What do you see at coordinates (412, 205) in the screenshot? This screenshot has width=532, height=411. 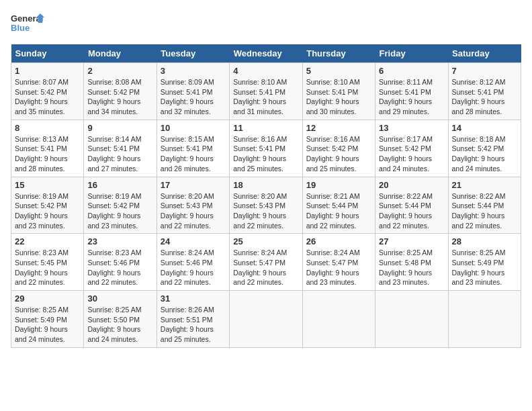 I see `table-row: 20 Sunrise: 8:22 AMSunset: 5:44 PMDaylig…` at bounding box center [412, 205].